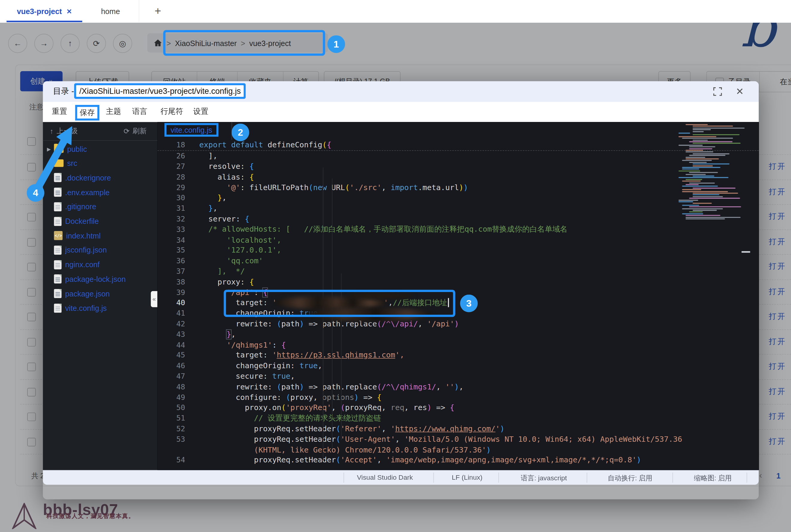  What do you see at coordinates (140, 112) in the screenshot?
I see `menu-language: 语言` at bounding box center [140, 112].